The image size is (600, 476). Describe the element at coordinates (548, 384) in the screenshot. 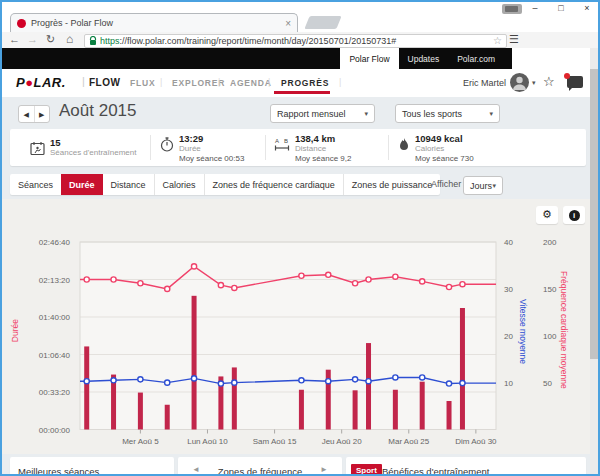

I see `hr-tick-label: 50` at that location.